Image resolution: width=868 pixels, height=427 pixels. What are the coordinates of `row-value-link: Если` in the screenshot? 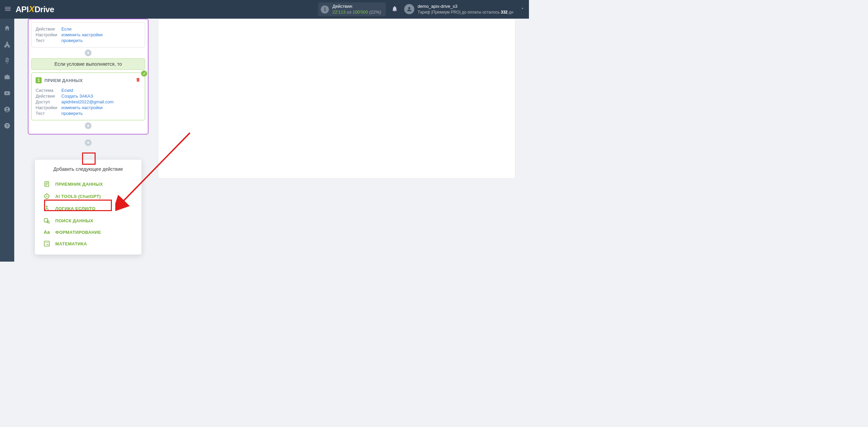 It's located at (66, 29).